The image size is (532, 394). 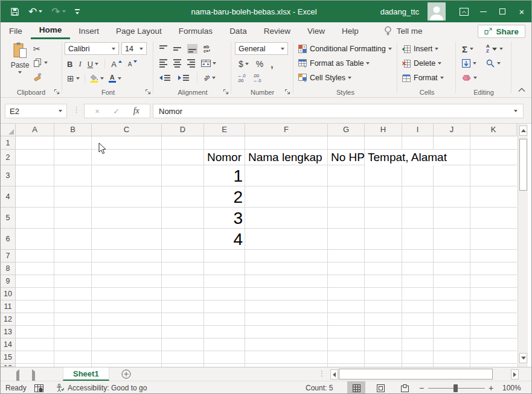 I want to click on customize-qat-button, so click(x=77, y=12).